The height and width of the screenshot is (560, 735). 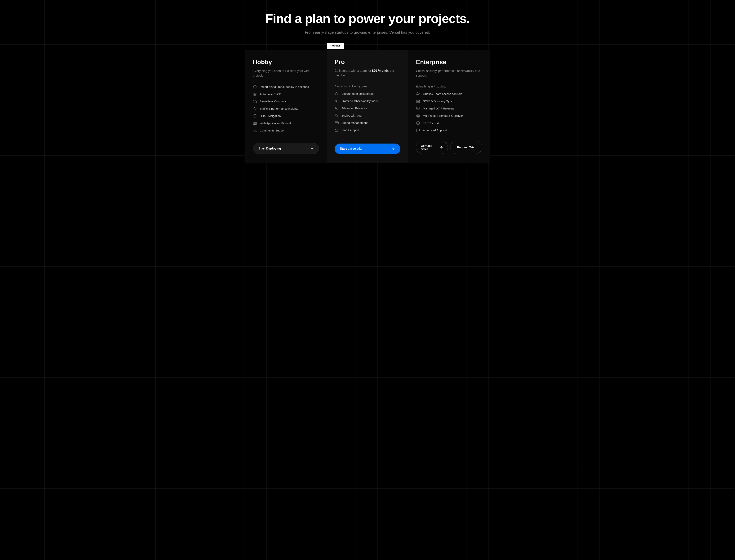 I want to click on feature-text: SCIM & Directory Sync, so click(x=437, y=101).